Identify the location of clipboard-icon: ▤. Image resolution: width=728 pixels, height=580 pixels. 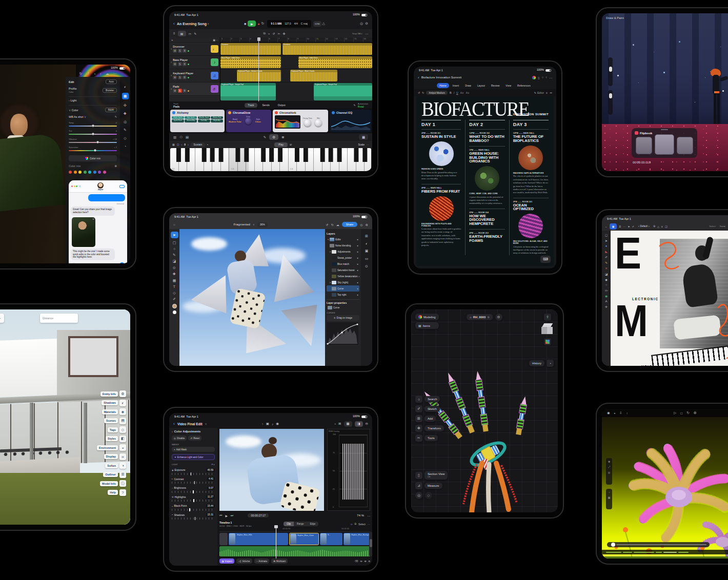
(187, 137).